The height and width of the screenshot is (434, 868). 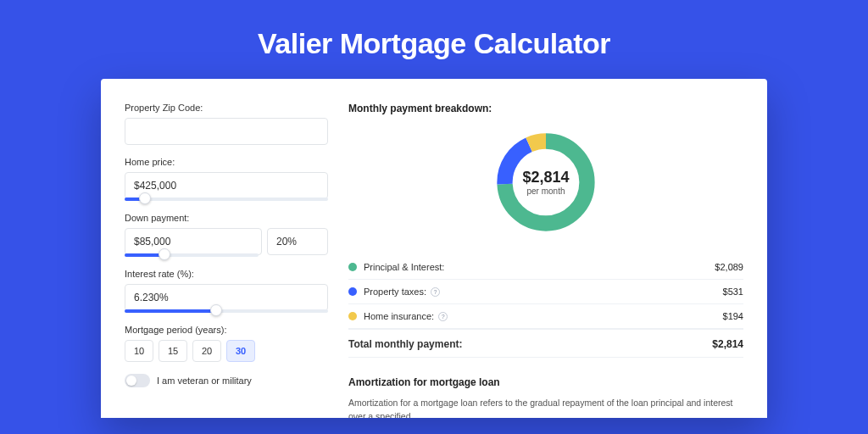 What do you see at coordinates (546, 407) in the screenshot?
I see `amortization-text: Amortization for a mortgage loan refers …` at bounding box center [546, 407].